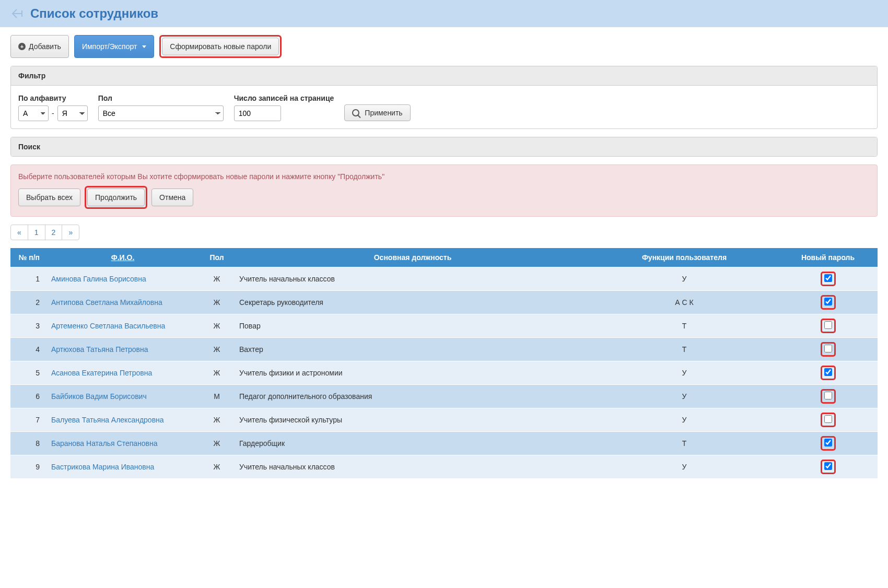 The width and height of the screenshot is (888, 588). Describe the element at coordinates (444, 147) in the screenshot. I see `search-panel-title: Поиск` at that location.